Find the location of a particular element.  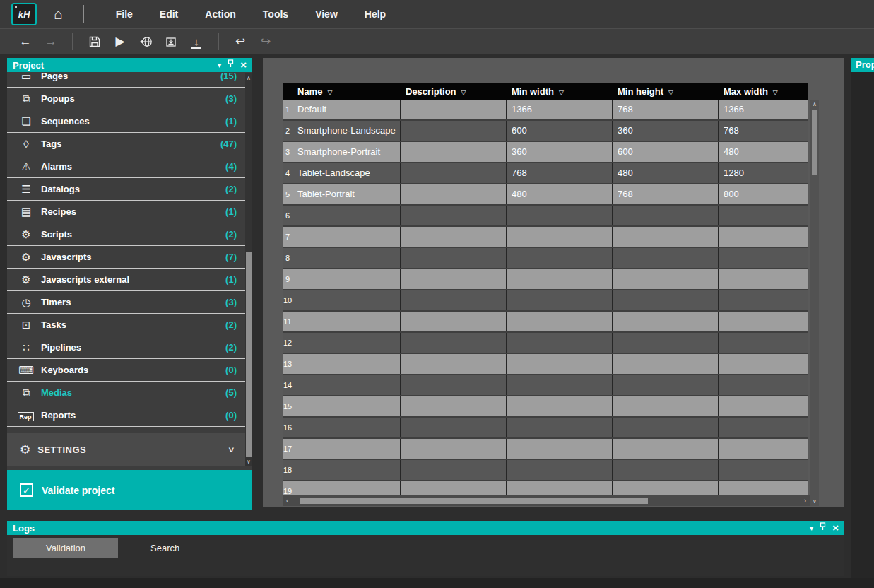

sidebar-item-pages: ▭Pages(15) is located at coordinates (126, 80).